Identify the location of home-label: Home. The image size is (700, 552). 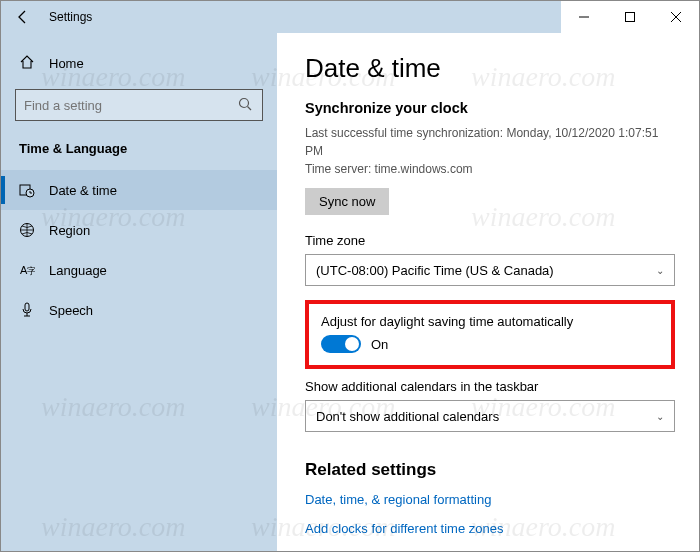
(66, 64).